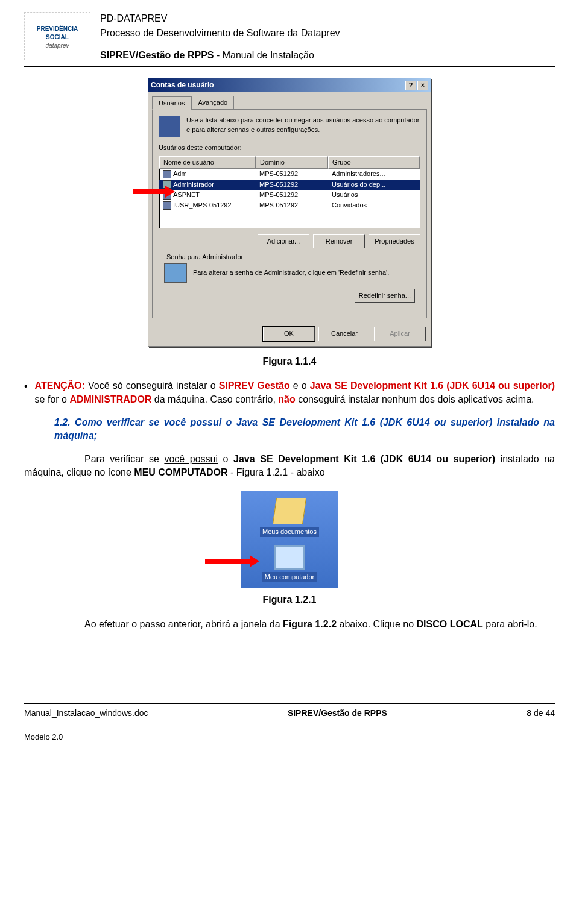 This screenshot has height=924, width=579. Describe the element at coordinates (305, 429) in the screenshot. I see `section-12-heading: 1.2. Como verificar se você possui o Jav…` at that location.